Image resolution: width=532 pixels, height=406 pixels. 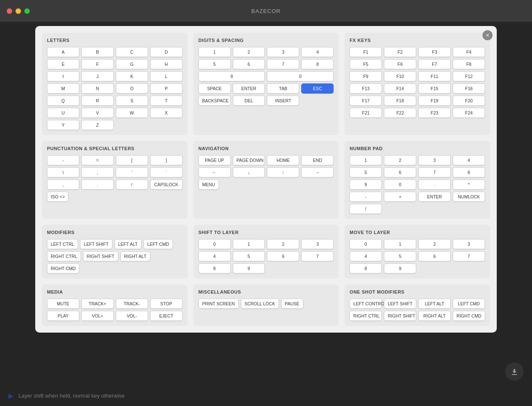 What do you see at coordinates (366, 316) in the screenshot?
I see `oneshot-right-ctrl: RIGHT CTRL` at bounding box center [366, 316].